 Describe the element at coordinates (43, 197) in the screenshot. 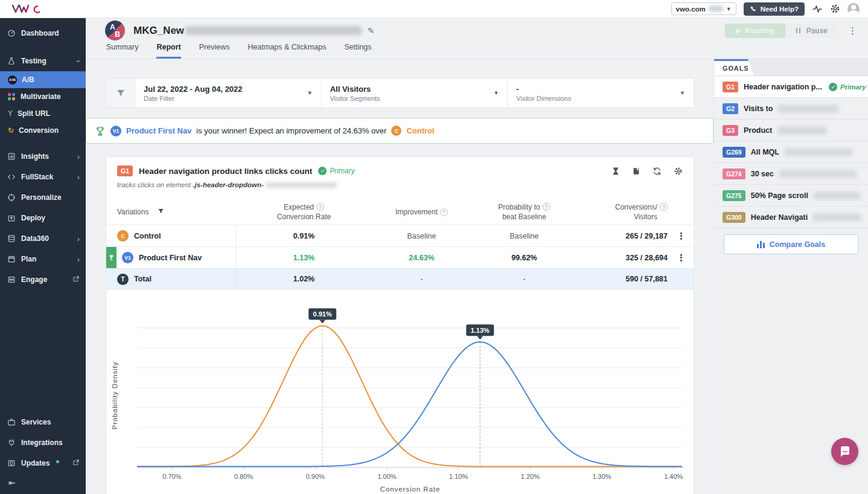

I see `sidebar-item-personalize: Personalize` at that location.